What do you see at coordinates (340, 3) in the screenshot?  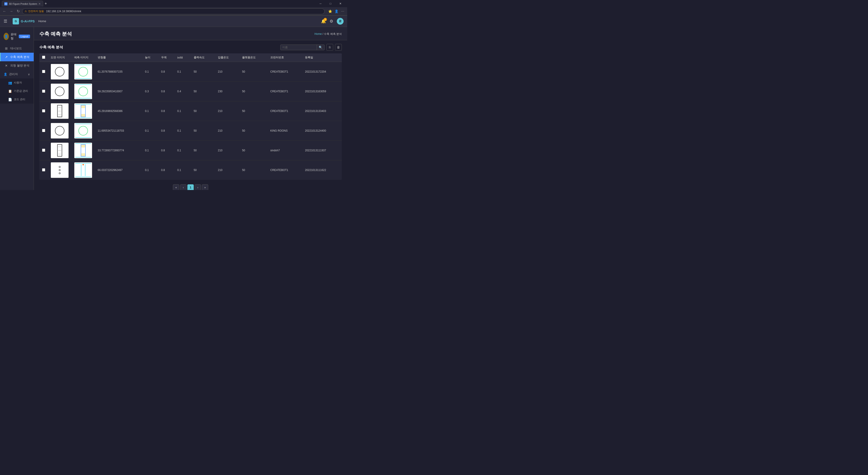 I see `close-btn: ✕` at bounding box center [340, 3].